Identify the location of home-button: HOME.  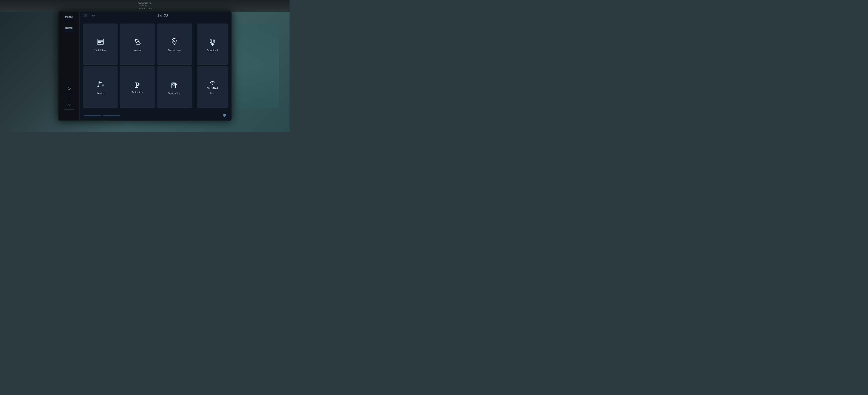
(69, 29).